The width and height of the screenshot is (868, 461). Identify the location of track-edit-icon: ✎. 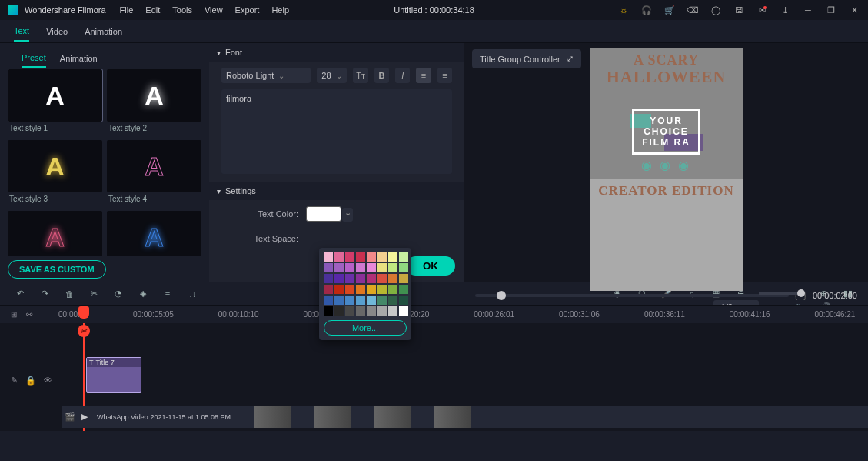
(14, 380).